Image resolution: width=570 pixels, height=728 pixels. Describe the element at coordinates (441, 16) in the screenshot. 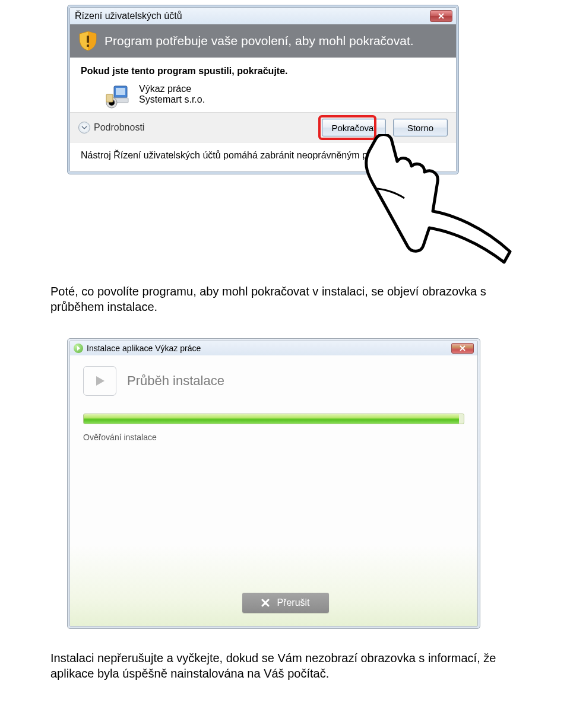

I see `close-button` at that location.